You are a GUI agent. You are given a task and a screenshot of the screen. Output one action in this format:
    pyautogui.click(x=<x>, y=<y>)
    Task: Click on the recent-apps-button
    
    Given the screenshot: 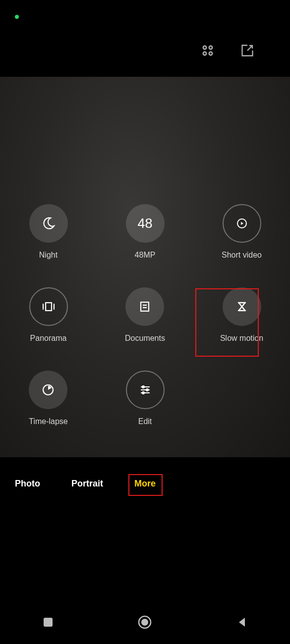 What is the action you would take?
    pyautogui.click(x=48, y=622)
    